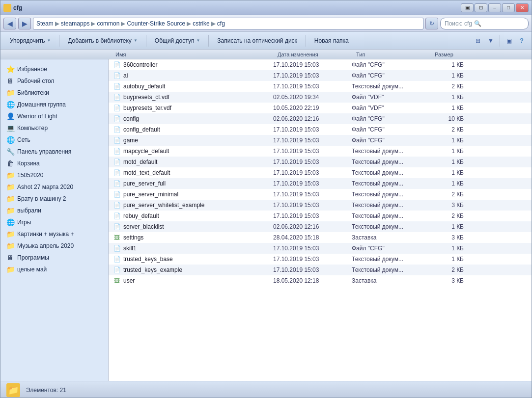 The image size is (532, 398). I want to click on sidebar-item-igry: 🌐Игры, so click(54, 222).